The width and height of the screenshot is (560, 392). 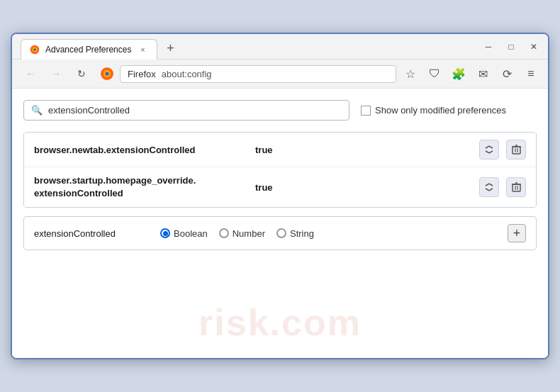 What do you see at coordinates (366, 111) in the screenshot?
I see `show-modified-checkbox` at bounding box center [366, 111].